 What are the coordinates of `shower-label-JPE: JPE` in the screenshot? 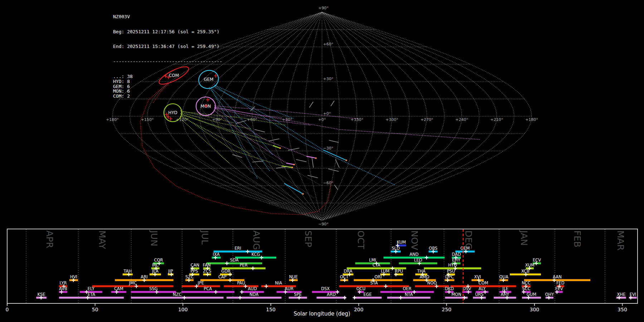 It's located at (201, 283).